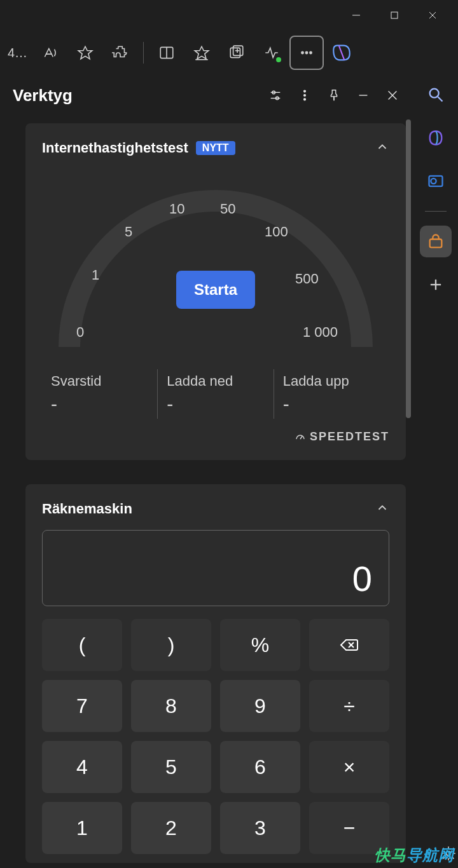  Describe the element at coordinates (382, 509) in the screenshot. I see `calculator-collapse-button` at that location.